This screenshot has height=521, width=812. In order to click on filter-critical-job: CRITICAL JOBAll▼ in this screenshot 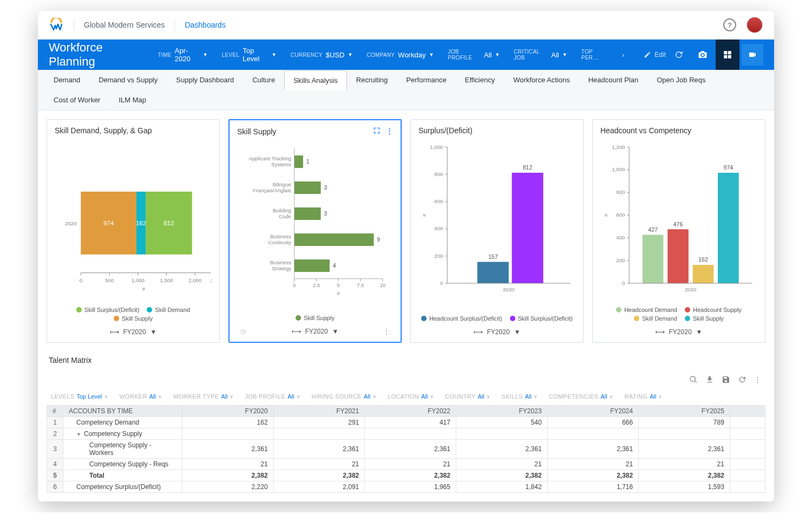, I will do `click(540, 55)`.